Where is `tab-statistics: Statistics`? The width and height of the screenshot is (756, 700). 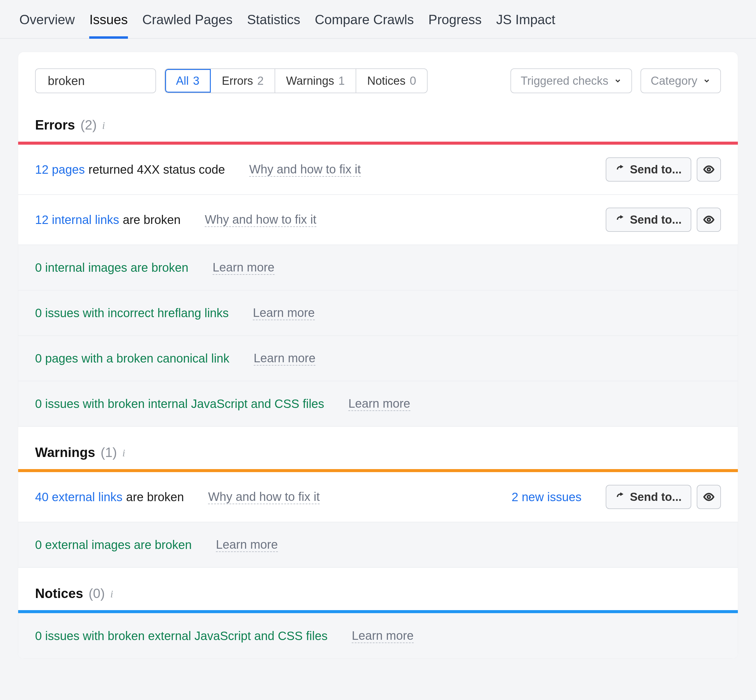 tab-statistics: Statistics is located at coordinates (274, 25).